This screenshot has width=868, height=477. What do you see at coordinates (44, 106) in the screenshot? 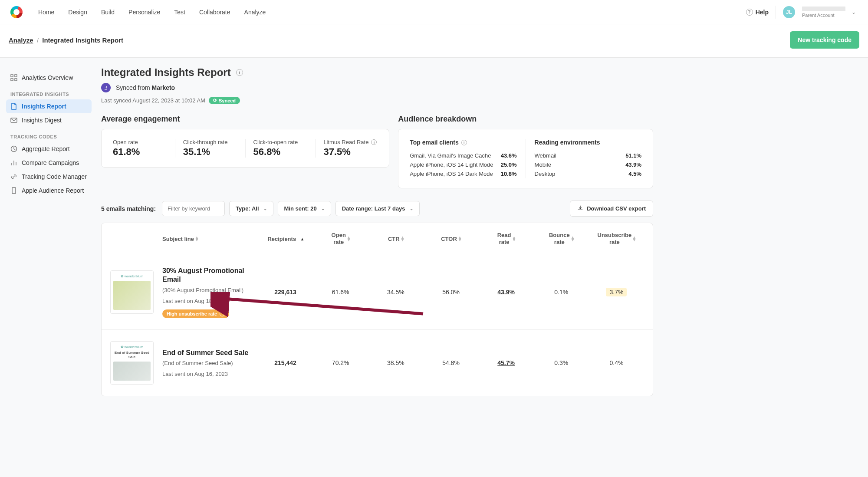
I see `sidebar-item-label: Insights Report` at bounding box center [44, 106].